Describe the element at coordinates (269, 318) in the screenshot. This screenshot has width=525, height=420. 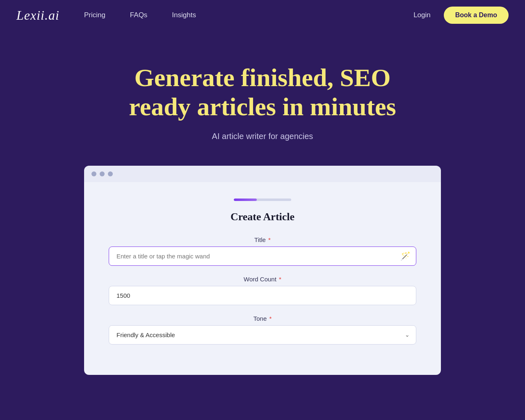
I see `required-asterisk-tone: *` at that location.